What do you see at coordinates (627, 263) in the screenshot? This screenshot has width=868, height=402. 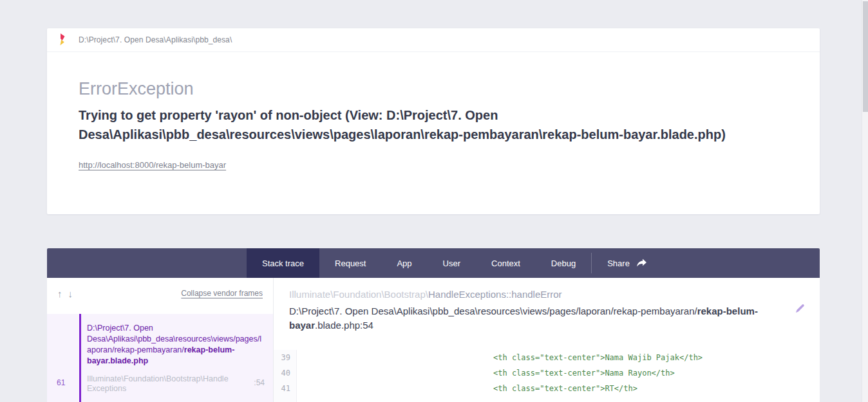 I see `share-button: Share` at bounding box center [627, 263].